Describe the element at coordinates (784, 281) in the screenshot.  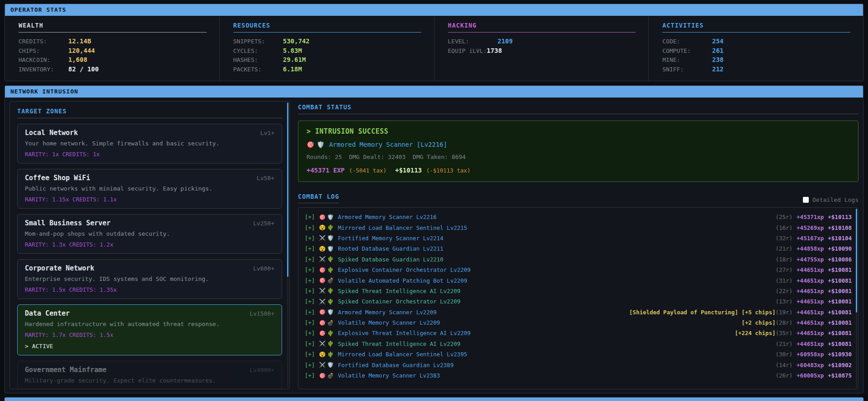
I see `log-rounds: (31r)` at that location.